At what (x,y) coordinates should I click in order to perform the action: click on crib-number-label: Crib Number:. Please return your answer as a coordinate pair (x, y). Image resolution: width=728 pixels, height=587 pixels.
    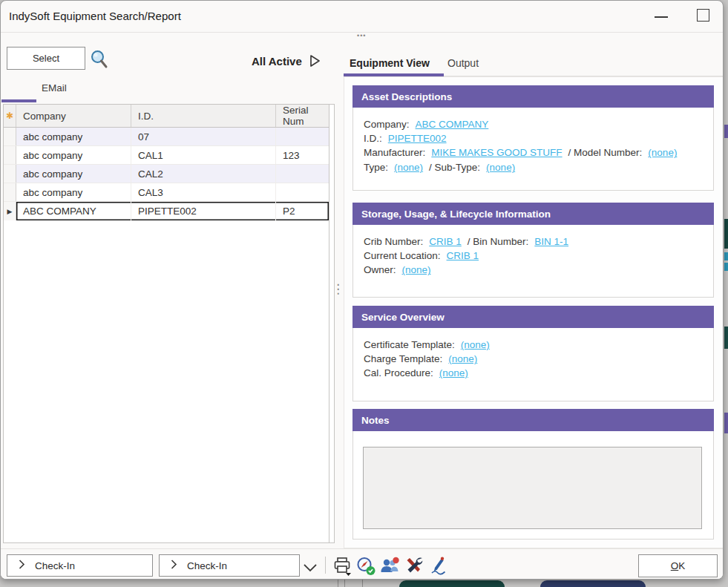
    Looking at the image, I should click on (393, 242).